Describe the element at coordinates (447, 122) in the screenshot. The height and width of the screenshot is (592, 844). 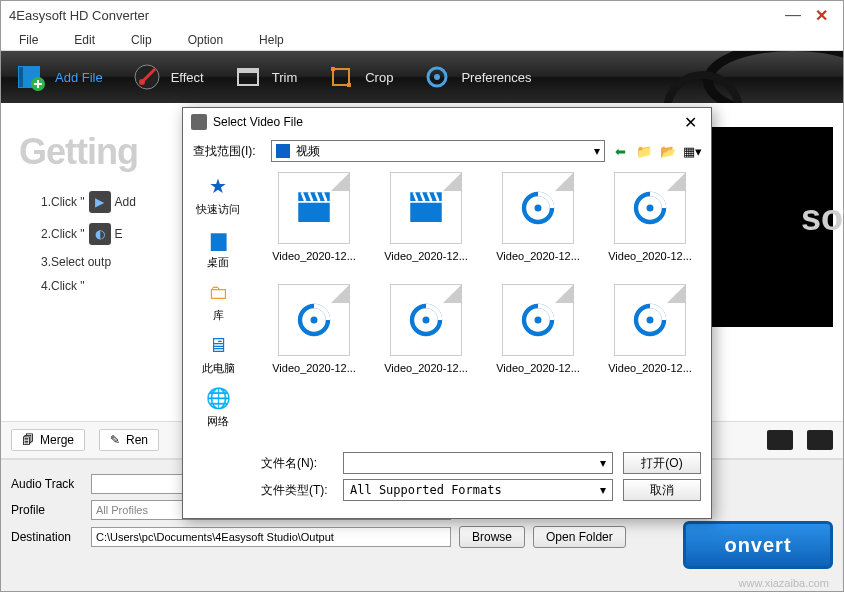
I see `dialog-titlebar: Select Video File ✕` at that location.